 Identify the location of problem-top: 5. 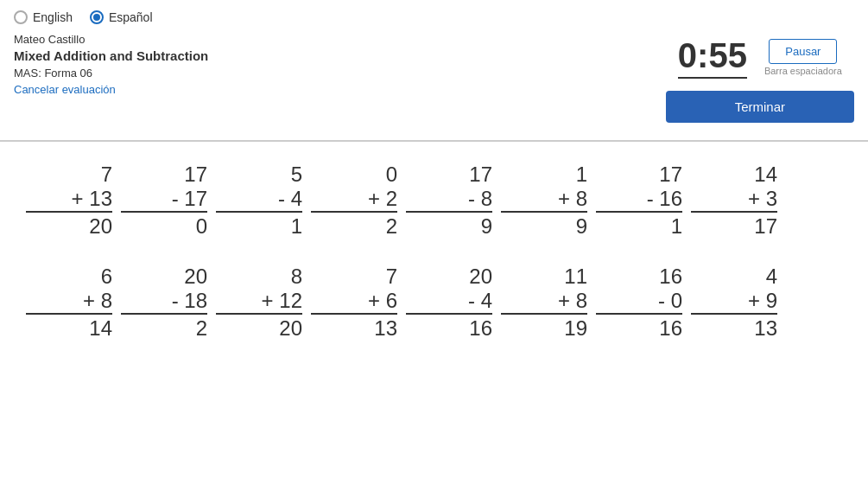
(297, 175).